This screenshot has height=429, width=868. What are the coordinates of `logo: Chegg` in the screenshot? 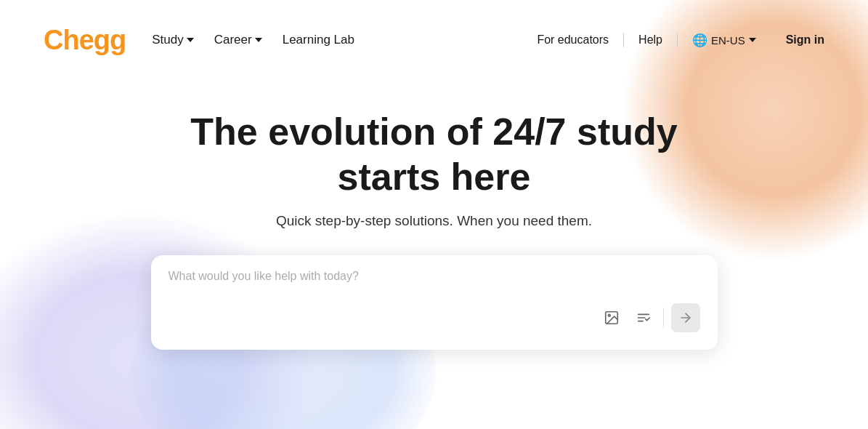 It's located at (84, 41).